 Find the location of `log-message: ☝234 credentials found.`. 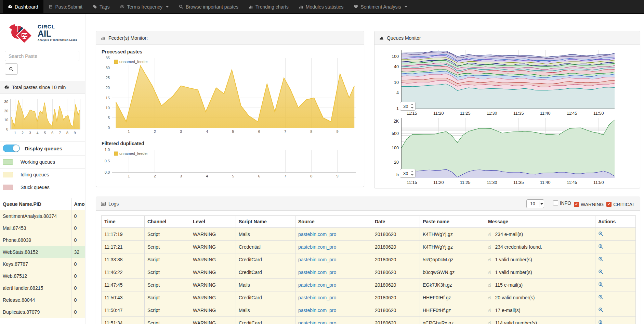

log-message: ☝234 credentials found. is located at coordinates (540, 247).